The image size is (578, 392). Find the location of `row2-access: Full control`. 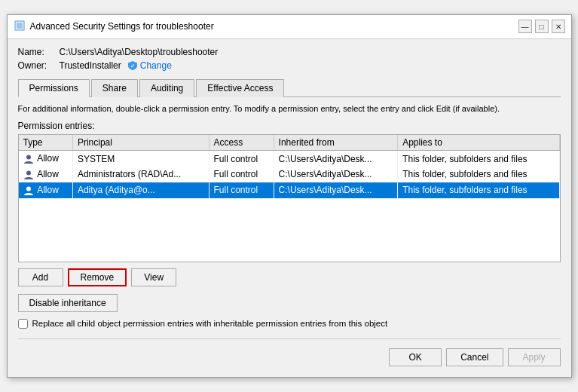

row2-access: Full control is located at coordinates (241, 175).